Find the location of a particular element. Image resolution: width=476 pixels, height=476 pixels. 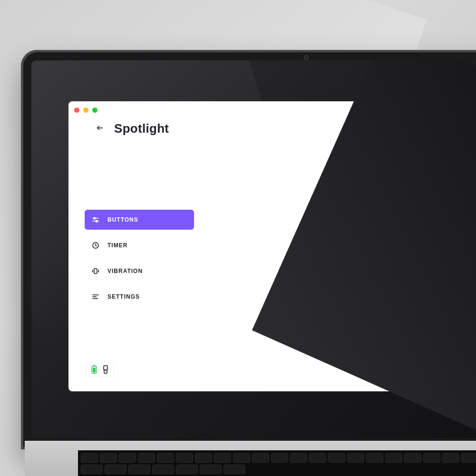

vibration-icon is located at coordinates (96, 271).